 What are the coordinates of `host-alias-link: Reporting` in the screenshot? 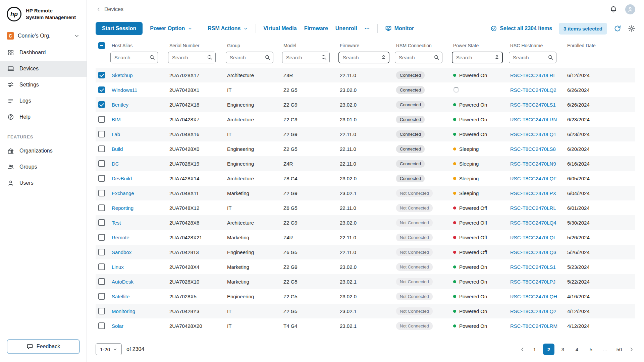 It's located at (123, 208).